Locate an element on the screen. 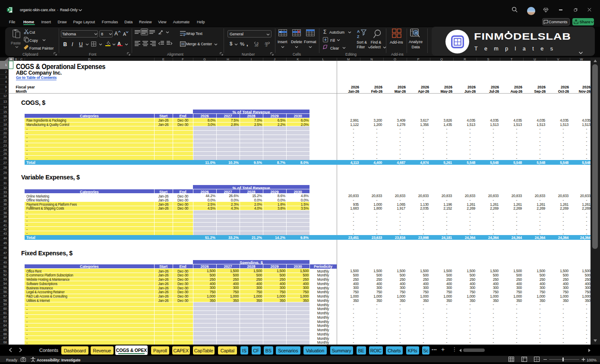  svg-text: ab is located at coordinates (160, 34).